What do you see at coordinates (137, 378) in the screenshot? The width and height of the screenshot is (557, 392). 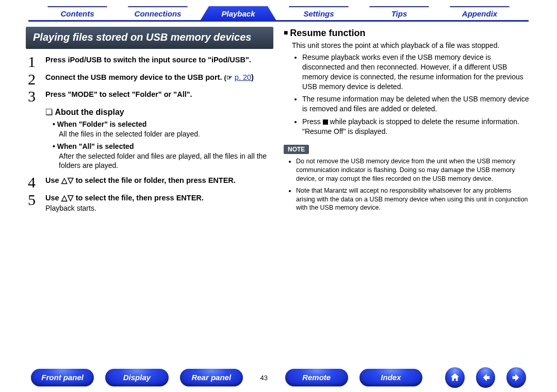 I see `nav-display: Display` at bounding box center [137, 378].